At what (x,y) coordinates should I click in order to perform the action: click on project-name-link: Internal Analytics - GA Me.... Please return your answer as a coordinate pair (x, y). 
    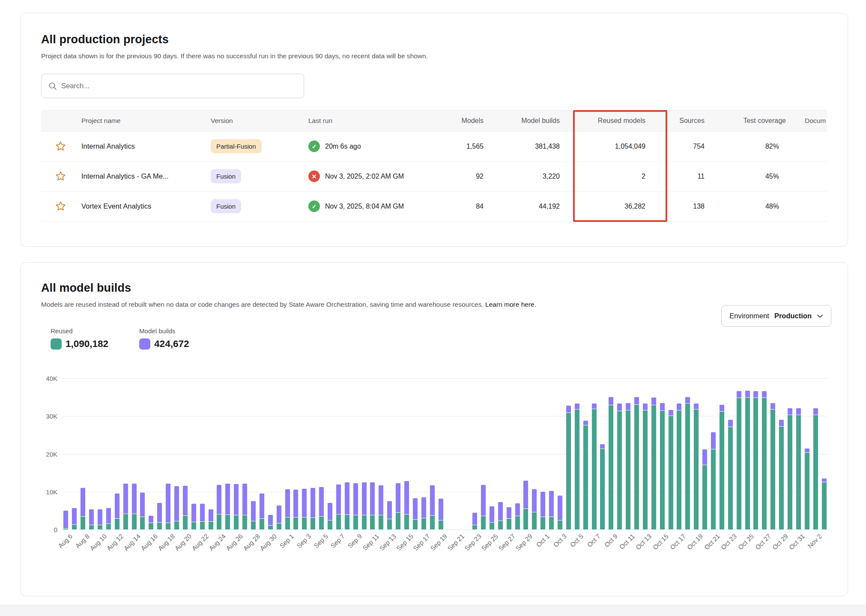
    Looking at the image, I should click on (125, 176).